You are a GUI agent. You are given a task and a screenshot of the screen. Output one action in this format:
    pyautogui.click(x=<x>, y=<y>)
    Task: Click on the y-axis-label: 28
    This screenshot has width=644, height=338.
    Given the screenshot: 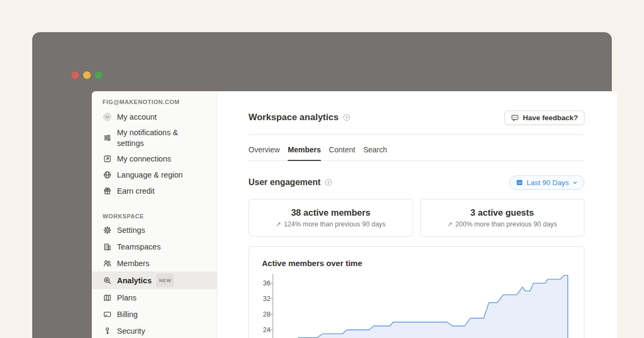 What is the action you would take?
    pyautogui.click(x=266, y=314)
    